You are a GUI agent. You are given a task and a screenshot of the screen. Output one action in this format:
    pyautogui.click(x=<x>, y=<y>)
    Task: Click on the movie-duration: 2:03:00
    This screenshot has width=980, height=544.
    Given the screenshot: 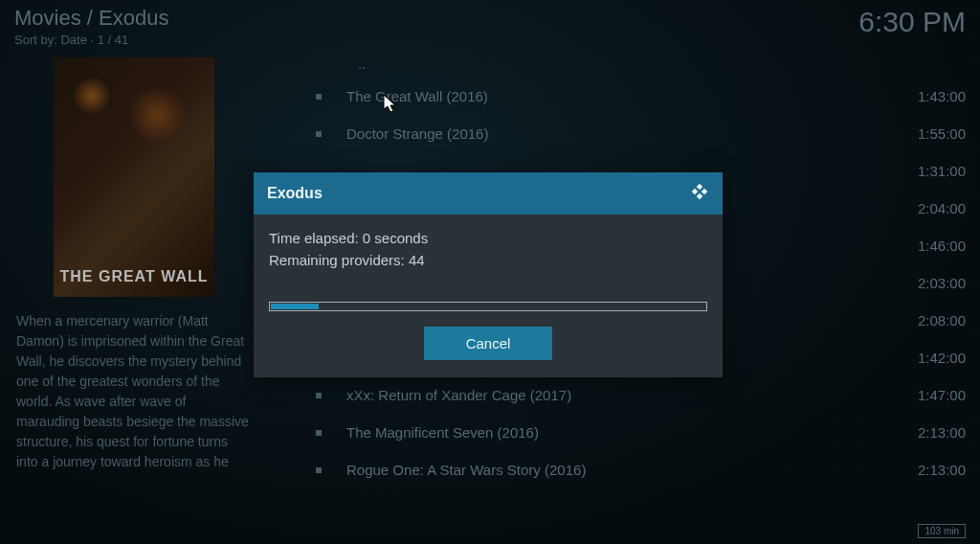 What is the action you would take?
    pyautogui.click(x=942, y=283)
    